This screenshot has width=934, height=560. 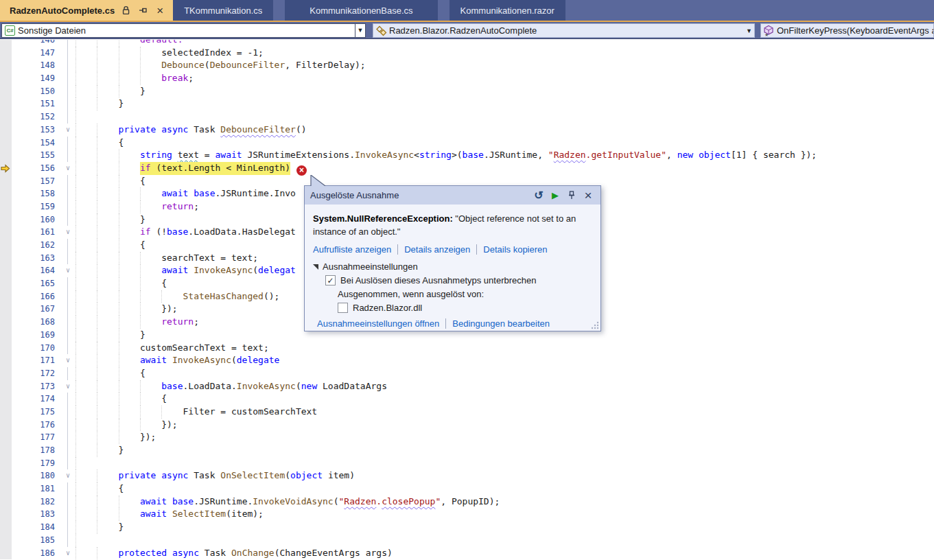 What do you see at coordinates (160, 10) in the screenshot?
I see `close-tab-icon: ×` at bounding box center [160, 10].